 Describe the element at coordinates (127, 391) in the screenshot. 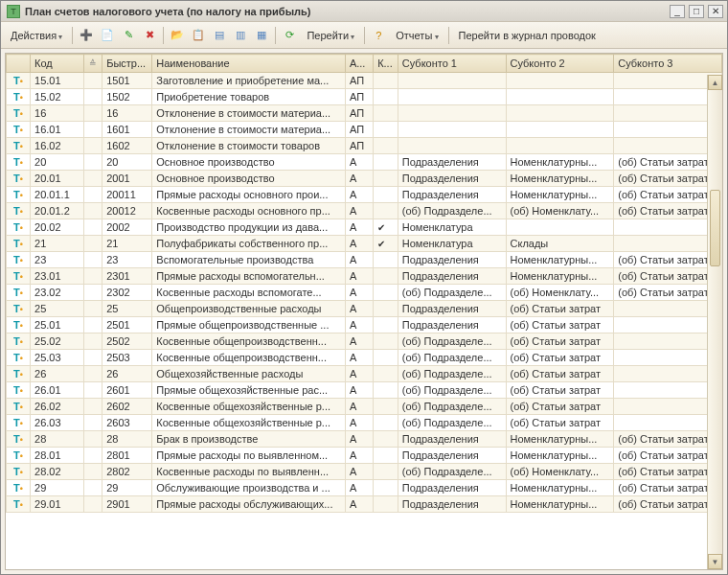

I see `cell-fast: 2601` at that location.